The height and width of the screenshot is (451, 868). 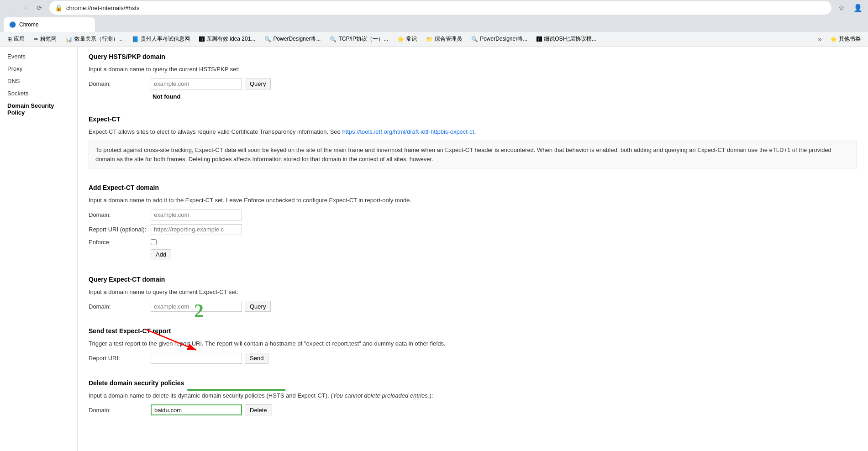 I want to click on bookmark-label-2: 数量关系（行测）..., so click(x=99, y=39).